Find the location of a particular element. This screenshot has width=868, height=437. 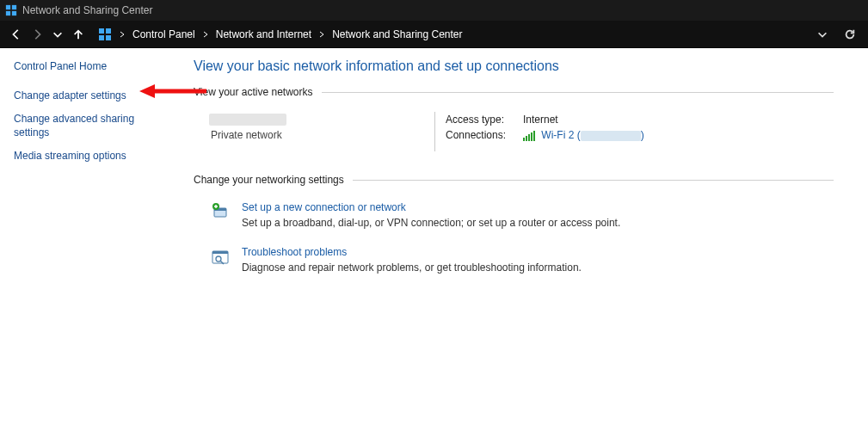

setup-connection-link: Set up a new connection or network is located at coordinates (431, 207).